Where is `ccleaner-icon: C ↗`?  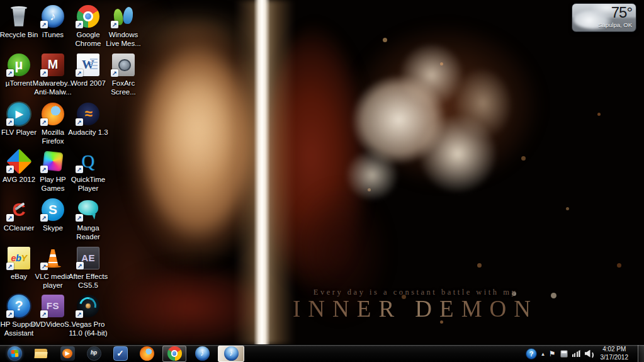 ccleaner-icon: C ↗ is located at coordinates (19, 210).